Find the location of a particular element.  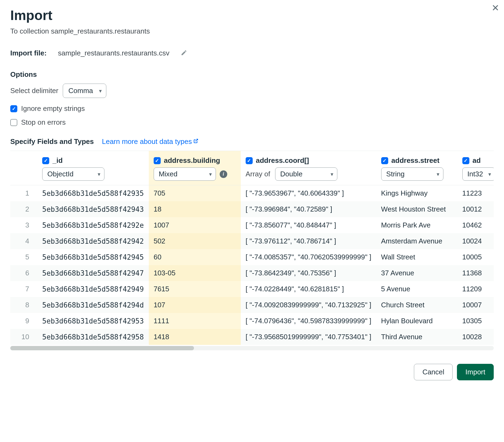

table-row: 25eb3d668b31de5d588f4294318[ "-73.996984… is located at coordinates (252, 209).